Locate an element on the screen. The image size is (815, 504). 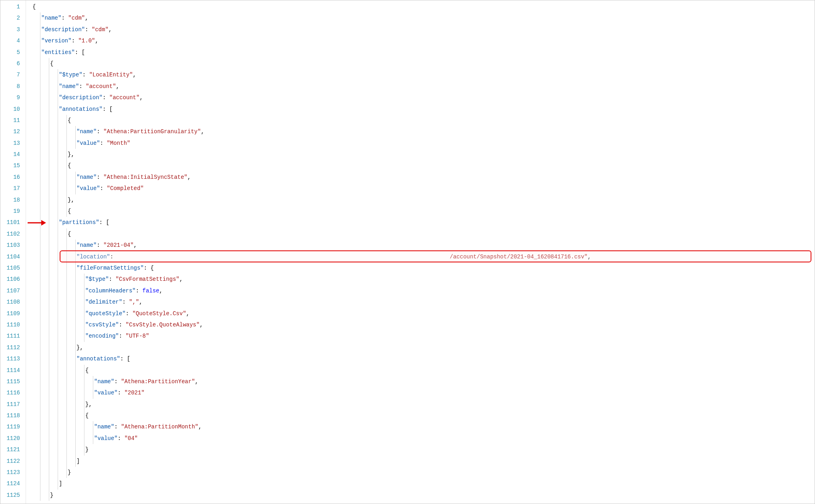
token-str: "," is located at coordinates (134, 302).